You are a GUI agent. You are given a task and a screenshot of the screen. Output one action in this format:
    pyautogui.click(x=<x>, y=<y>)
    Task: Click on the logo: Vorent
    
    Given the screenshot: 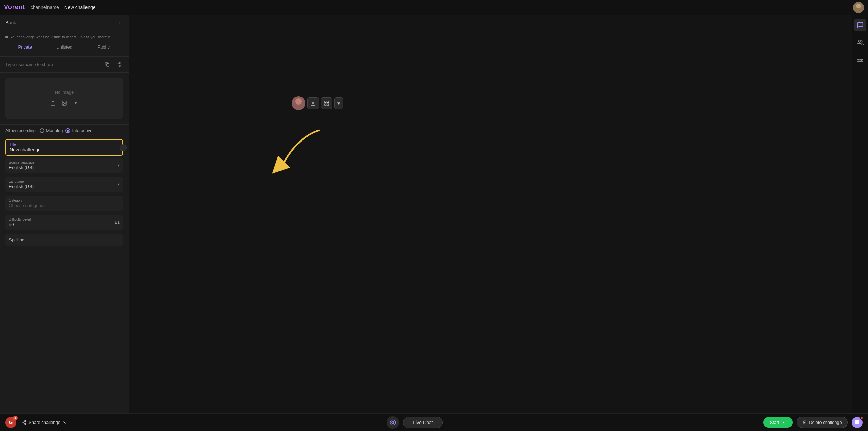 What is the action you would take?
    pyautogui.click(x=15, y=7)
    